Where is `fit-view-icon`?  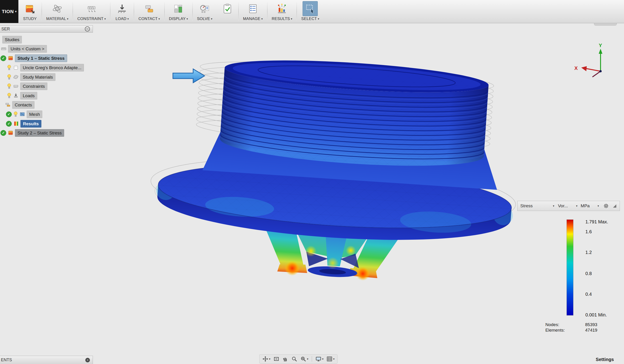
fit-view-icon is located at coordinates (276, 359).